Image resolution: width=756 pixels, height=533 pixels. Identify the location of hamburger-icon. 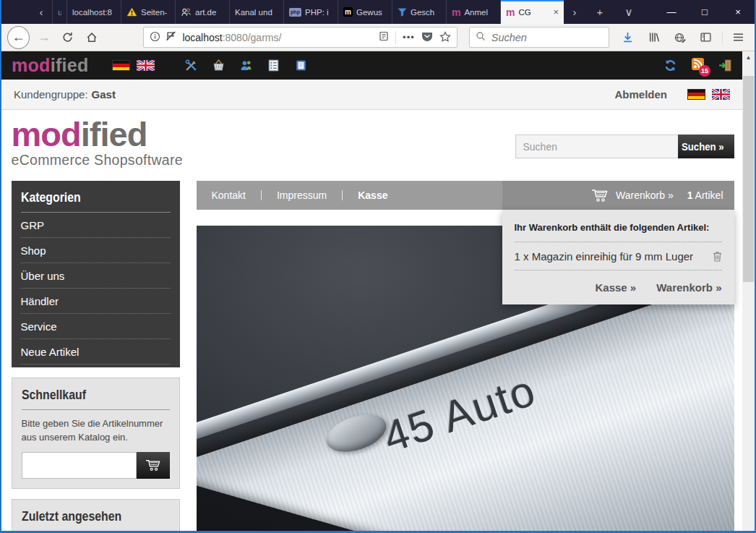
(739, 38).